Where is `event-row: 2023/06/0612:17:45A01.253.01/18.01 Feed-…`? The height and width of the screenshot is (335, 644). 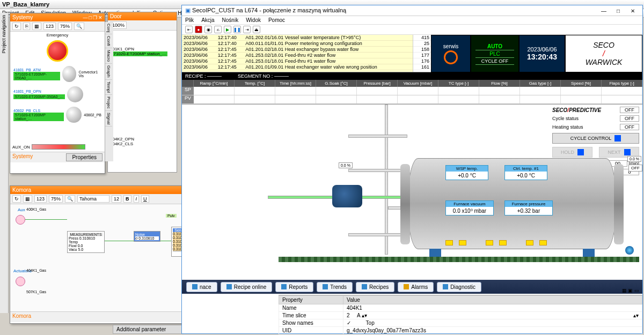 event-row: 2023/06/0612:17:45A01.253.01/18.01 Feed-… is located at coordinates (297, 61).